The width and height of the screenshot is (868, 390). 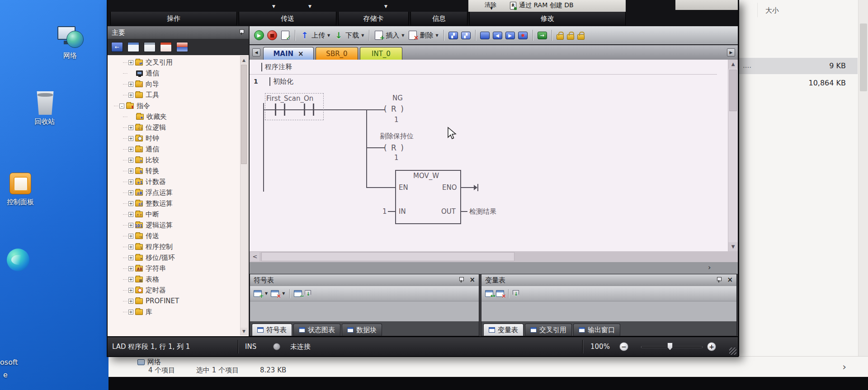 What do you see at coordinates (439, 19) in the screenshot?
I see `ribbon-group-信息: 信息` at bounding box center [439, 19].